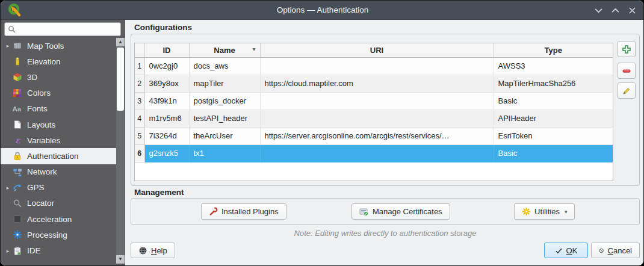 The width and height of the screenshot is (644, 266). What do you see at coordinates (224, 51) in the screenshot?
I see `column-header-name: Name▾` at bounding box center [224, 51].